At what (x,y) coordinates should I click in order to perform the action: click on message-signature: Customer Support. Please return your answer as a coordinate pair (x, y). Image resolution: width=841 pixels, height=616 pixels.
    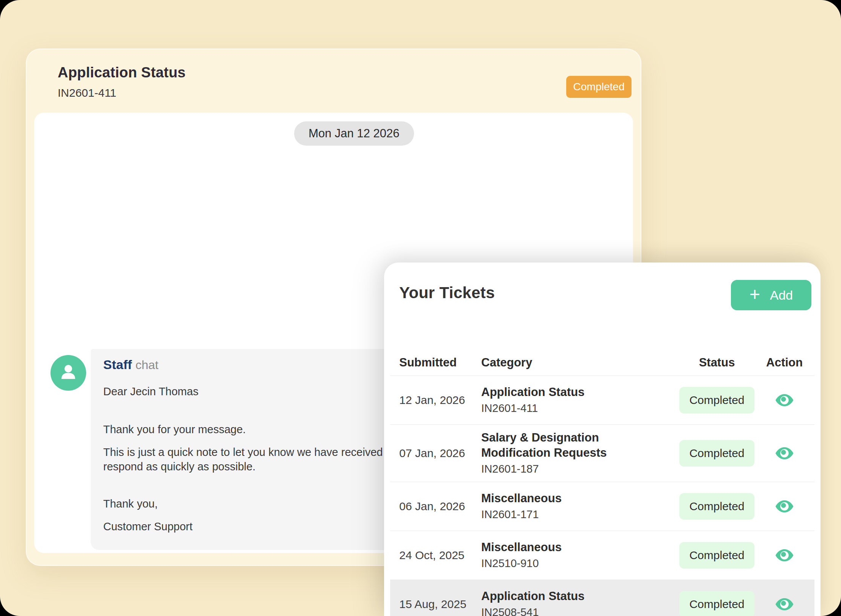
    Looking at the image, I should click on (148, 526).